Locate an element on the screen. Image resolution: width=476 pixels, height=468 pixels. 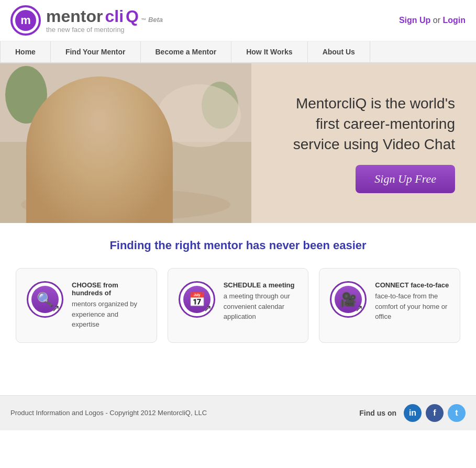
cursor-icon-3: ↗ is located at coordinates (359, 308).